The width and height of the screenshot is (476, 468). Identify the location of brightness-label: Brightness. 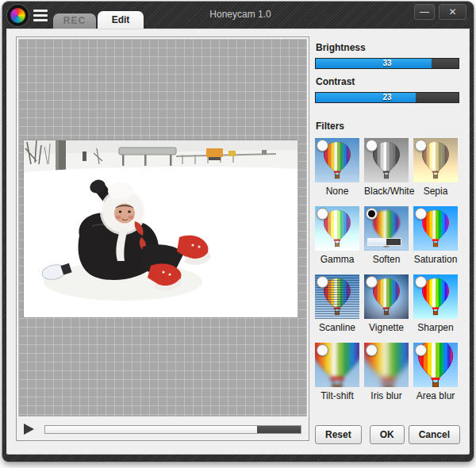
(387, 48).